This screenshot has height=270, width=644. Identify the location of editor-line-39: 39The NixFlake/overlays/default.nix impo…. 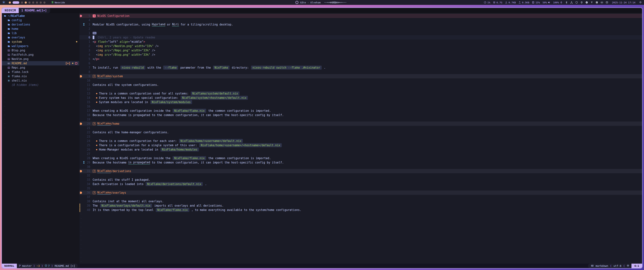
(361, 205).